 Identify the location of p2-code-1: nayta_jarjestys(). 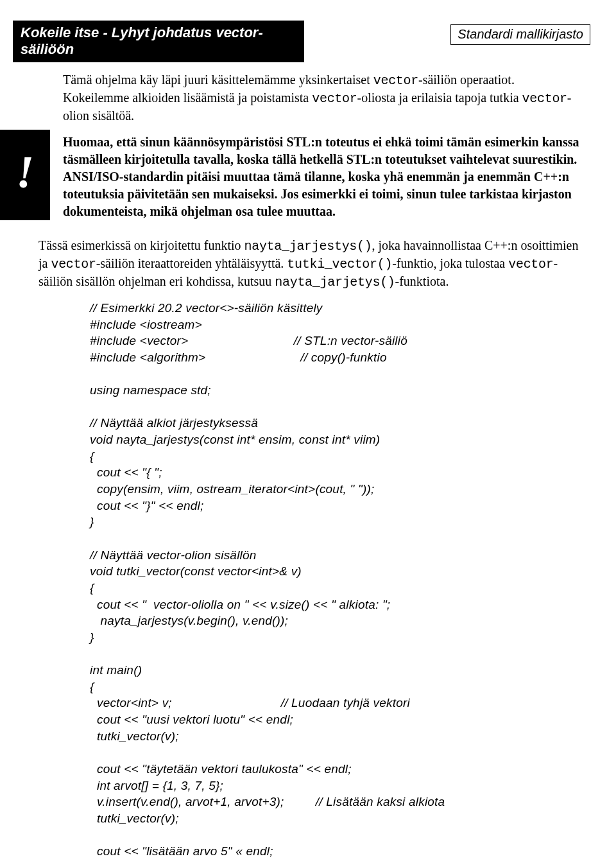
(308, 247).